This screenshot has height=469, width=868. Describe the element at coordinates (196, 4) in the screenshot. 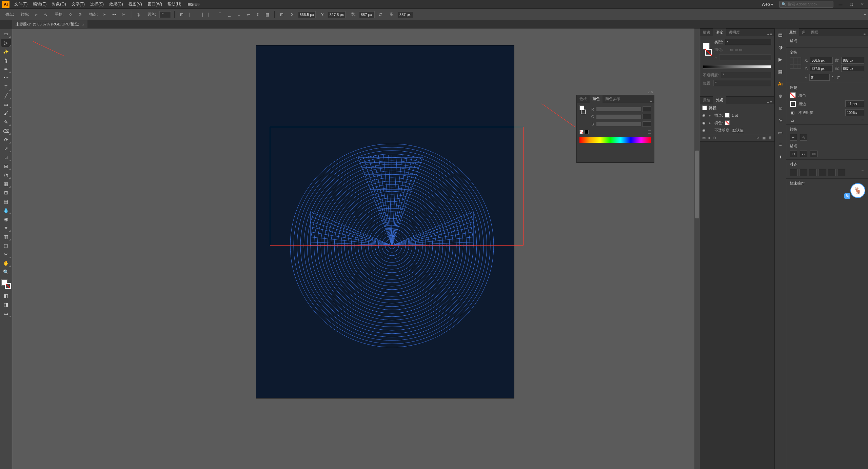

I see `arrange-icon: ⊞` at that location.